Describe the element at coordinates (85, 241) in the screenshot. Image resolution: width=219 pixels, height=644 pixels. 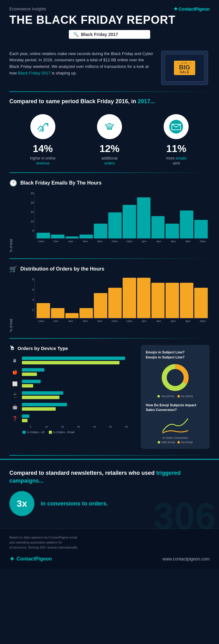
I see `email-x-label-3: 6am` at that location.